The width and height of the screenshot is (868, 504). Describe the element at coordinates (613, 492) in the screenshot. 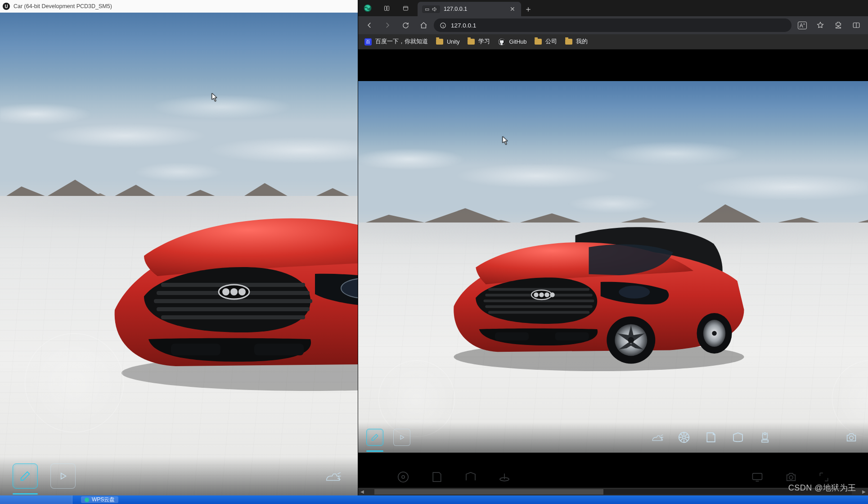

I see `scroll-track` at that location.